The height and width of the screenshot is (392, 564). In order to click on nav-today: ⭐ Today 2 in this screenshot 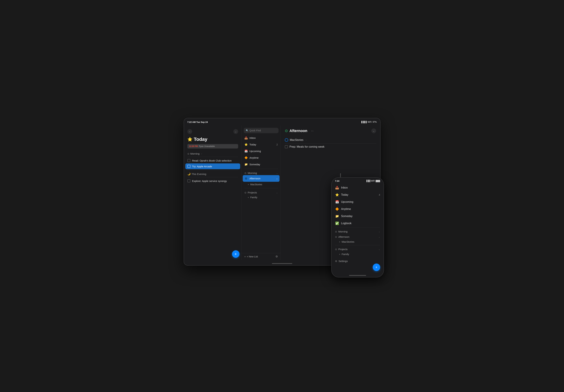, I will do `click(261, 144)`.